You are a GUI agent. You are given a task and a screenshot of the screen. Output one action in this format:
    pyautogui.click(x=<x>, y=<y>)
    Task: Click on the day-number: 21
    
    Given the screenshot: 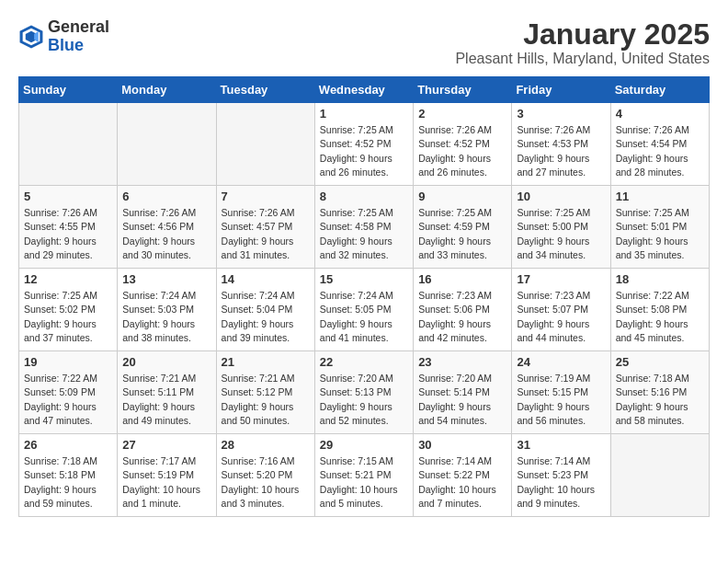 What is the action you would take?
    pyautogui.click(x=266, y=362)
    